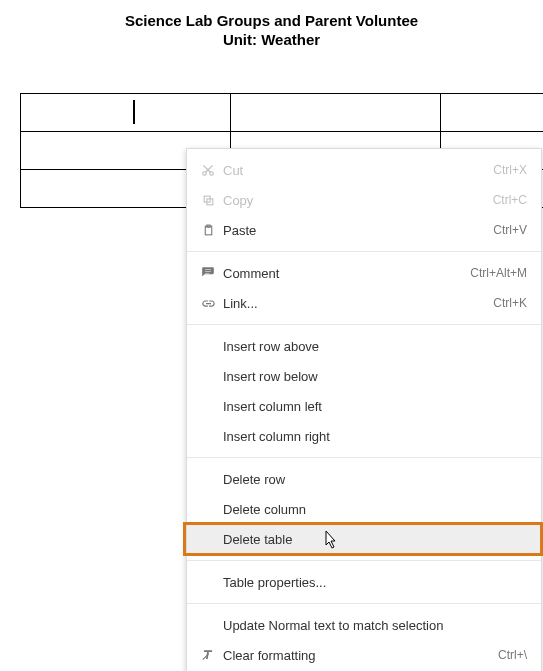  What do you see at coordinates (364, 376) in the screenshot?
I see `menu-item-insert-row-below: Insert row below` at bounding box center [364, 376].